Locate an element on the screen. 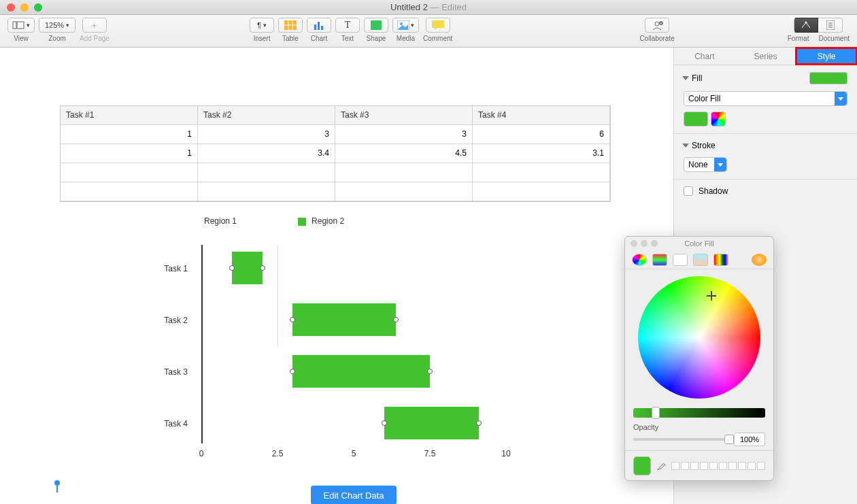  data-table: Task #1 Task #2 Task #3 Task #4 1 3 3 6 … is located at coordinates (335, 154).